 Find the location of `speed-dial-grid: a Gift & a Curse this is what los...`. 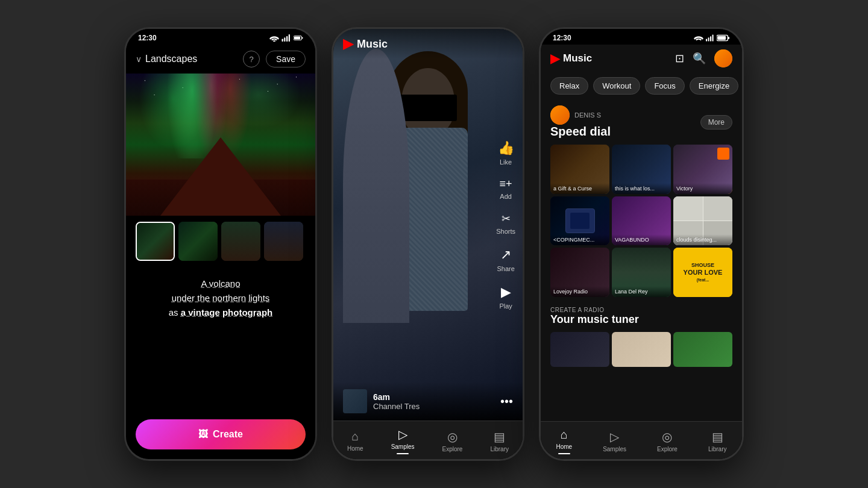

speed-dial-grid: a Gift & a Curse this is what los... is located at coordinates (641, 221).